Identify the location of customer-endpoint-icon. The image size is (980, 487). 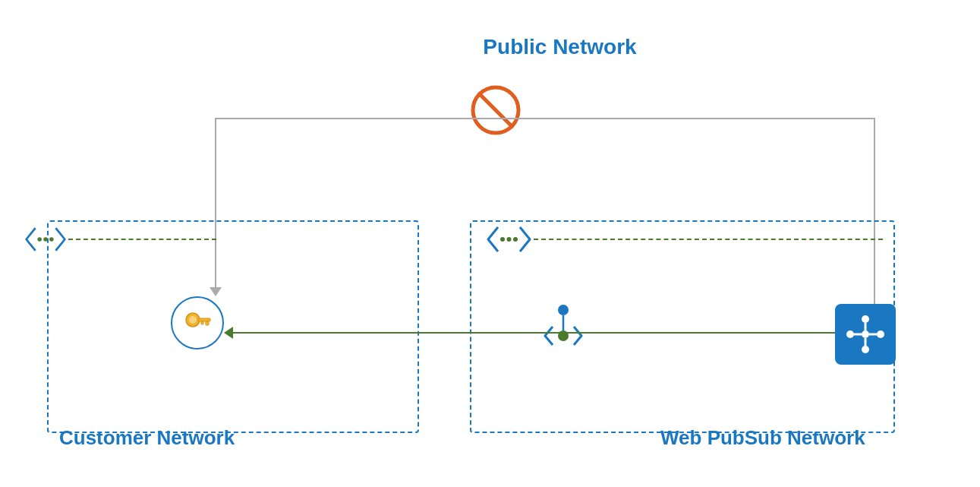
(46, 239).